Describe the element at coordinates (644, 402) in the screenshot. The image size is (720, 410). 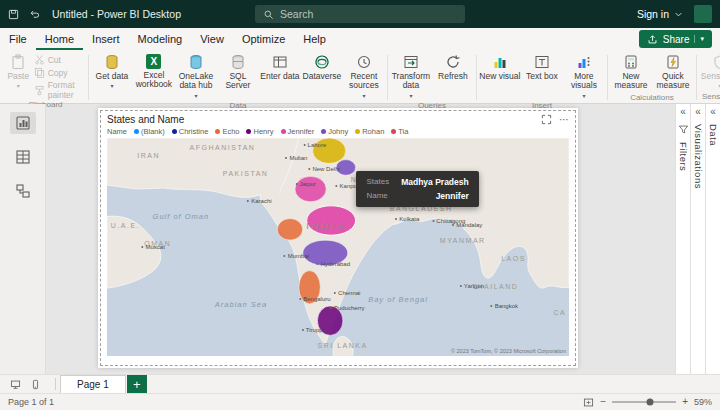
I see `zoom-slider` at that location.